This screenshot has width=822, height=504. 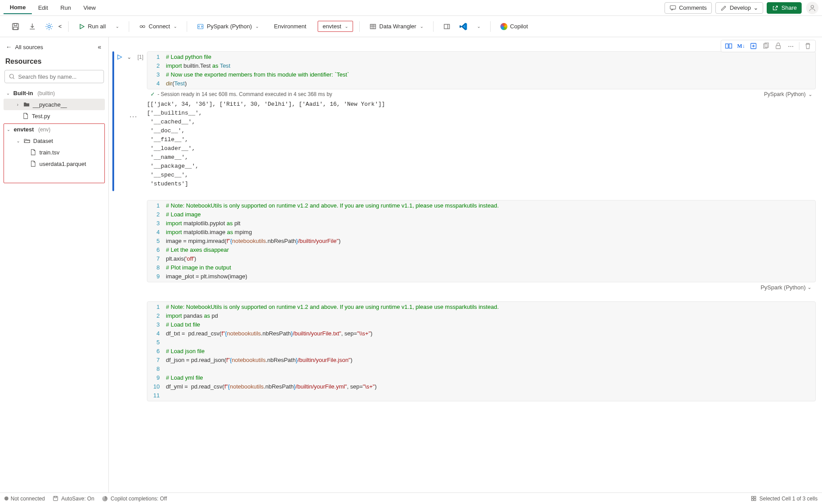 What do you see at coordinates (89, 8) in the screenshot?
I see `tab-view: View` at bounding box center [89, 8].